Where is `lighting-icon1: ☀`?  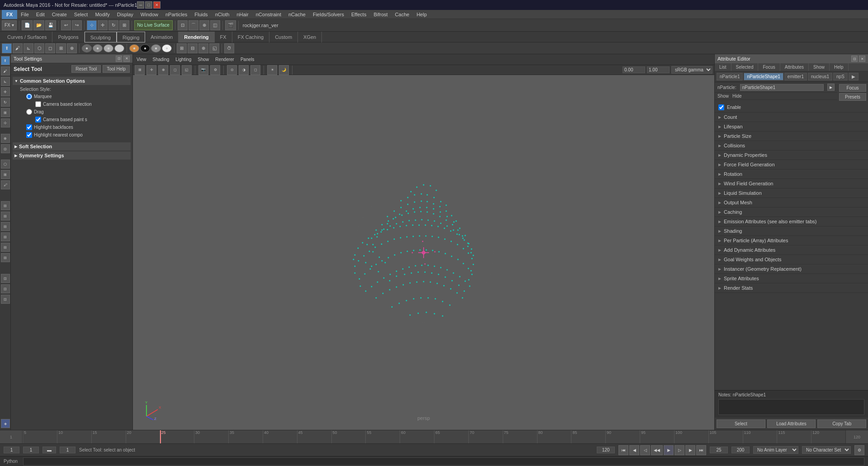 lighting-icon1: ☀ is located at coordinates (272, 70).